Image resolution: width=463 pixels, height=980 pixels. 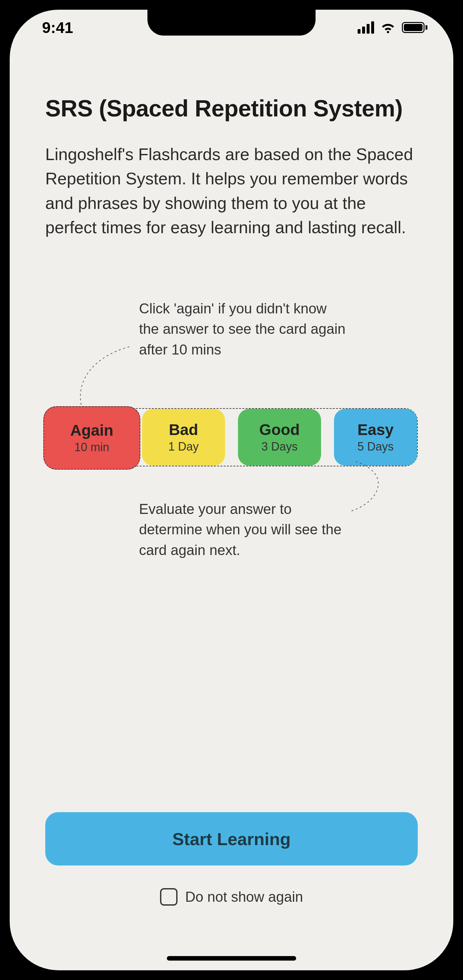 I want to click on rating-bad-label: Bad, so click(x=183, y=430).